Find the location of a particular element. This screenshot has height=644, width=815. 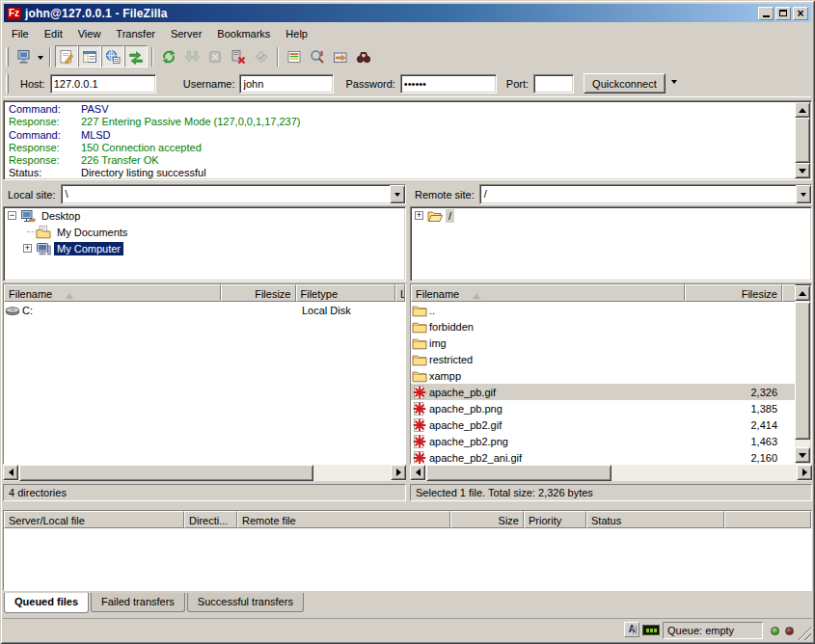

tree-item-desktop: Desktop is located at coordinates (204, 216).